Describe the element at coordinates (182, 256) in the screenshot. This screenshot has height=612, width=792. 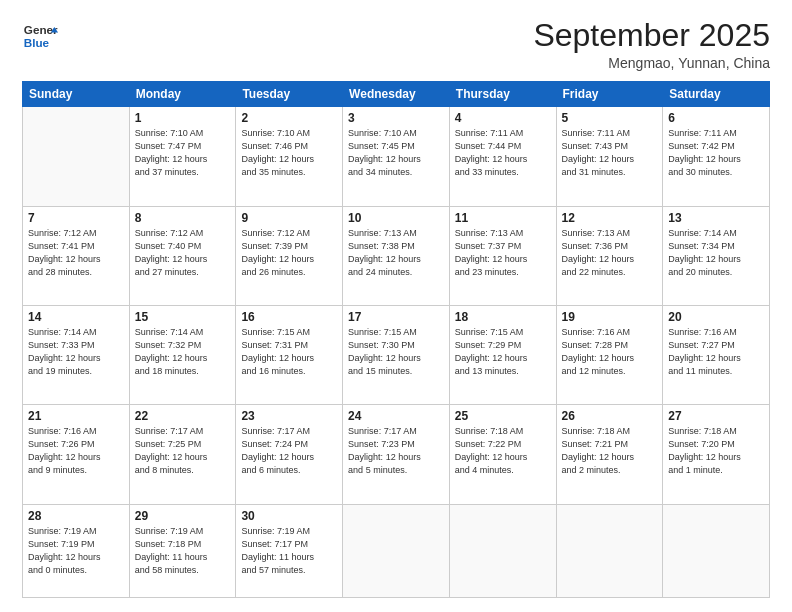
I see `table-row: 8Sunrise: 7:12 AM Sunset: 7:40 PM Daylig…` at that location.